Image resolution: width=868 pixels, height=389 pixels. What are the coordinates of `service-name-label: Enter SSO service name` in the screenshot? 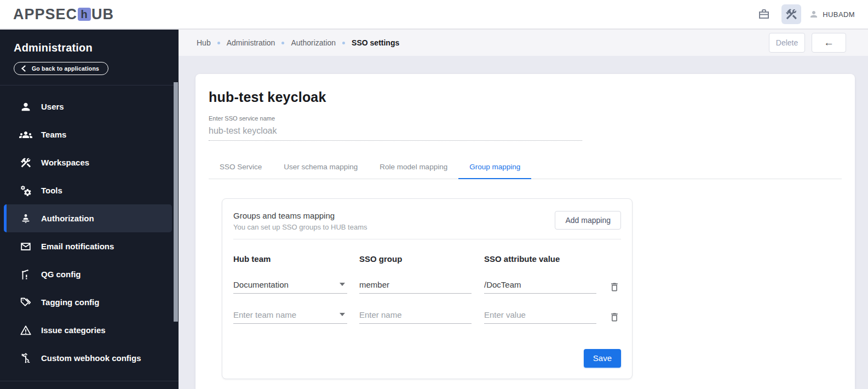 It's located at (525, 118).